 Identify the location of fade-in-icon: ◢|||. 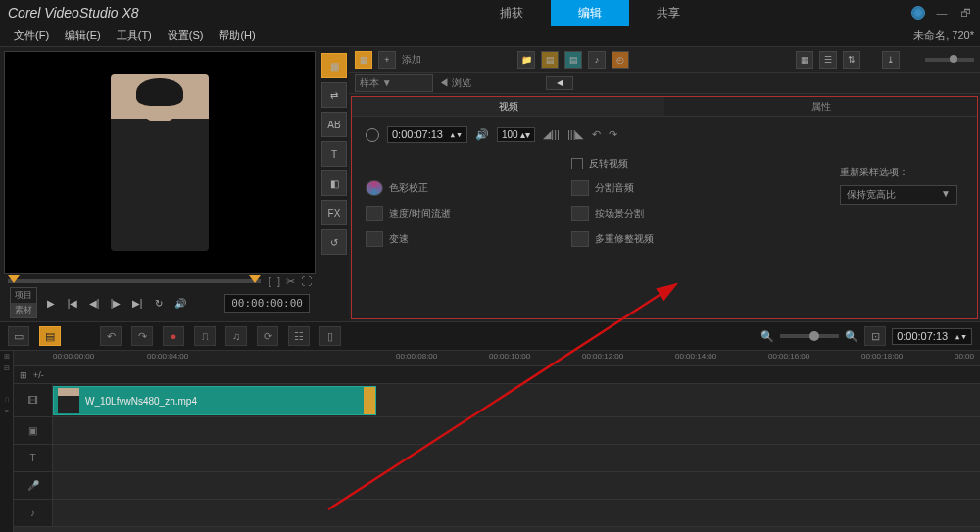
(551, 135).